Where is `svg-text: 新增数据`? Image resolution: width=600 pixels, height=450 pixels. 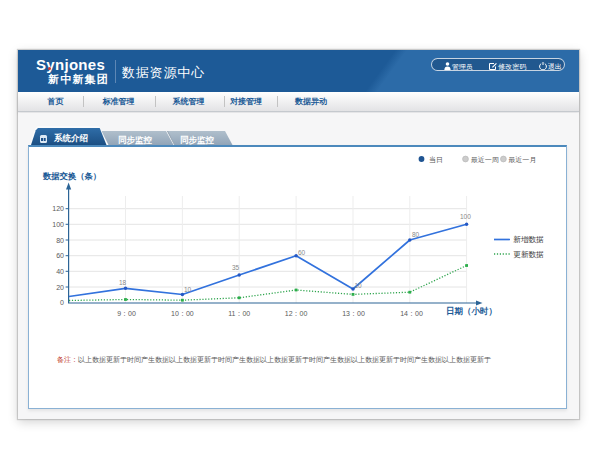 svg-text: 新增数据 is located at coordinates (528, 240).